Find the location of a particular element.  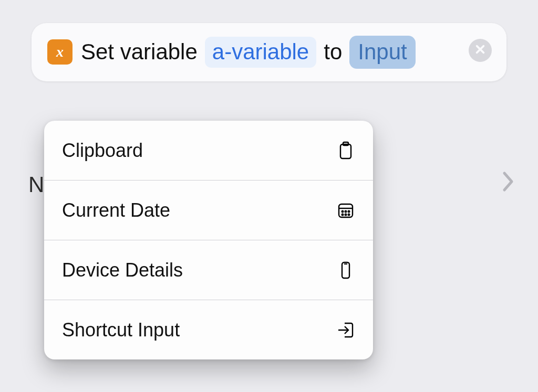

menu-item-current-date: Current Date is located at coordinates (209, 210).